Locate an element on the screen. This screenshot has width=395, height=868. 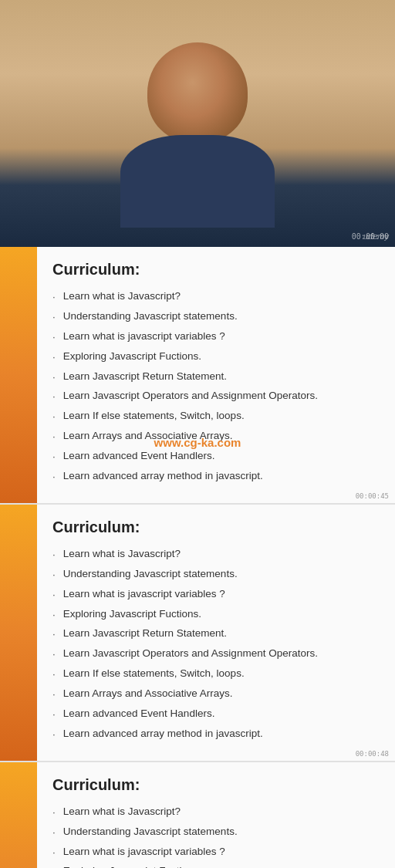
curriculum-title-1: Curriculum: is located at coordinates (216, 270).